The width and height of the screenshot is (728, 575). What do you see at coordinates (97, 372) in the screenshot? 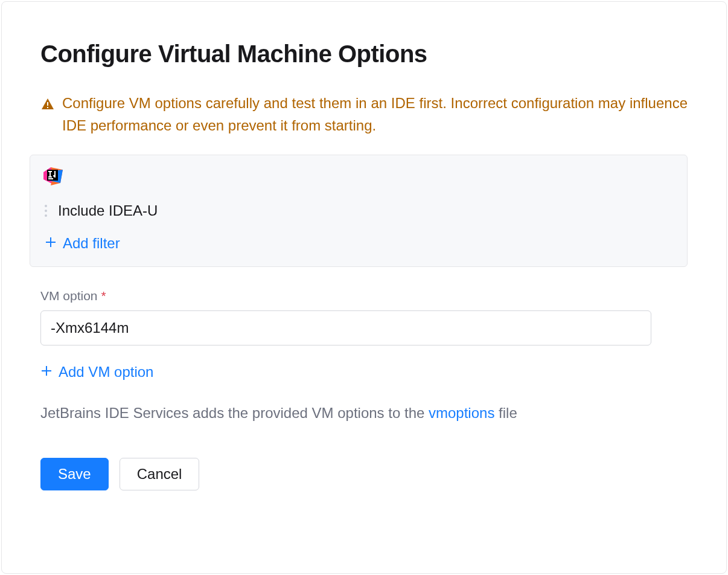
I see `add-vm-option-button: Add VM option` at bounding box center [97, 372].